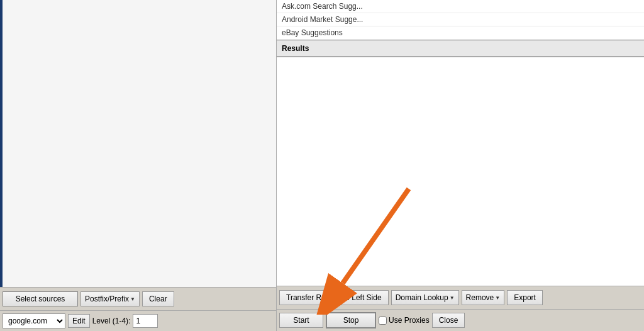 The width and height of the screenshot is (644, 331). I want to click on postfix-prefix-arrow-icon: ▼, so click(133, 300).